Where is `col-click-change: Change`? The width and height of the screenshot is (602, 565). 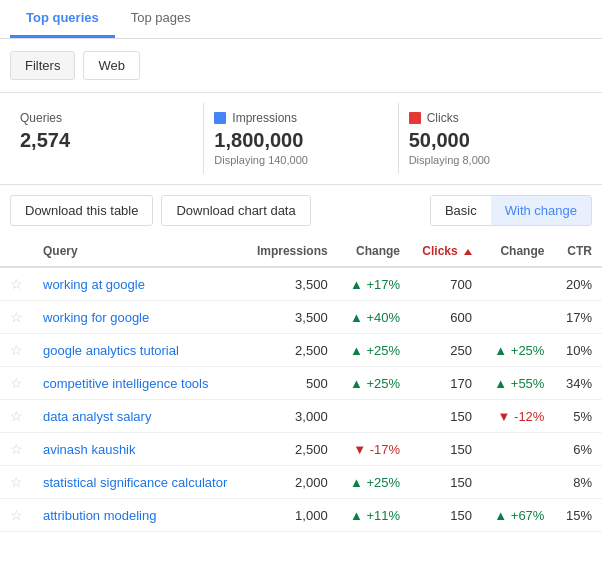 col-click-change: Change is located at coordinates (518, 252).